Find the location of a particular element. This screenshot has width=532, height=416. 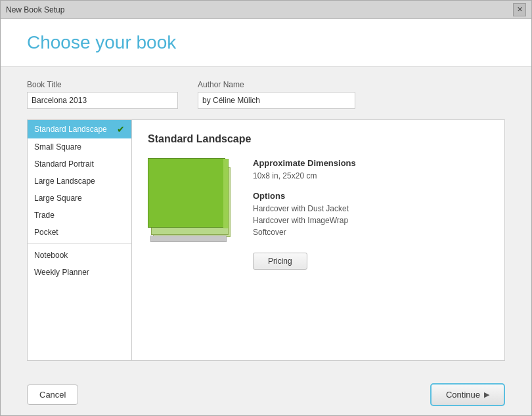

close-button: ✕ is located at coordinates (520, 10).